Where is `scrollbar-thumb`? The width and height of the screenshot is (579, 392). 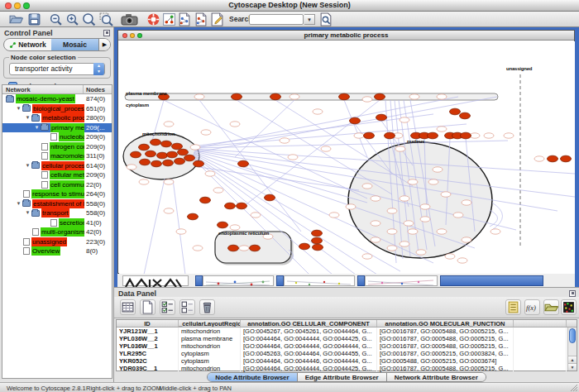 scrollbar-thumb is located at coordinates (572, 336).